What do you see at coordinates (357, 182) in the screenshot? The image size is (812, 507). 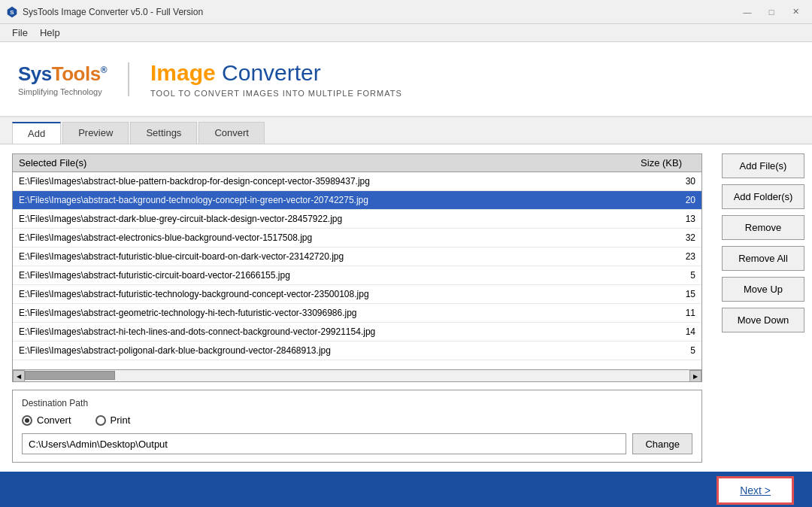 I see `table-row: E:\Files\Images\abstract-blue-pattern-ba…` at bounding box center [357, 182].